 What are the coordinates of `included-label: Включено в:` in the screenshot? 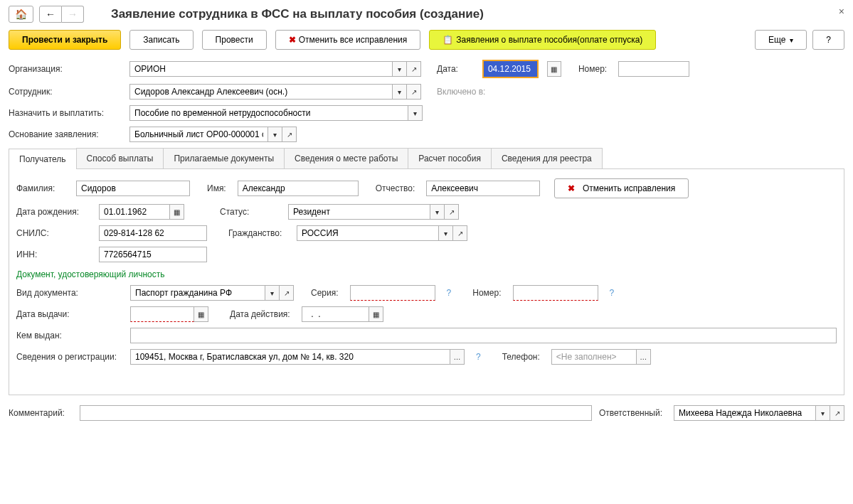 It's located at (461, 92).